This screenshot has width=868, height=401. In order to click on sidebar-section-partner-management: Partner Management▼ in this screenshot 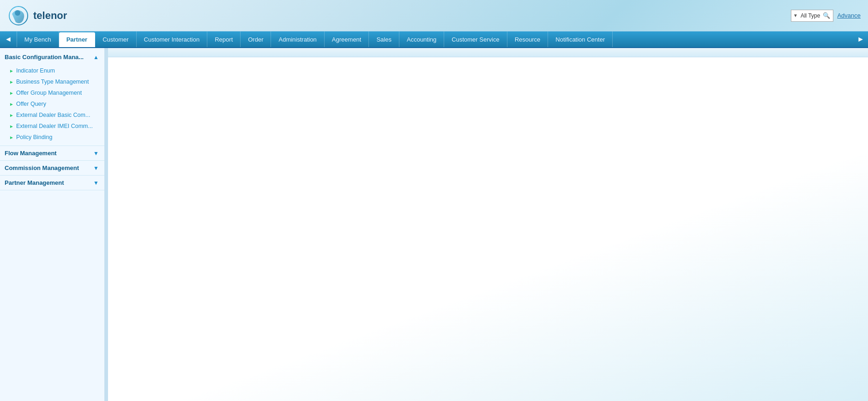, I will do `click(52, 183)`.